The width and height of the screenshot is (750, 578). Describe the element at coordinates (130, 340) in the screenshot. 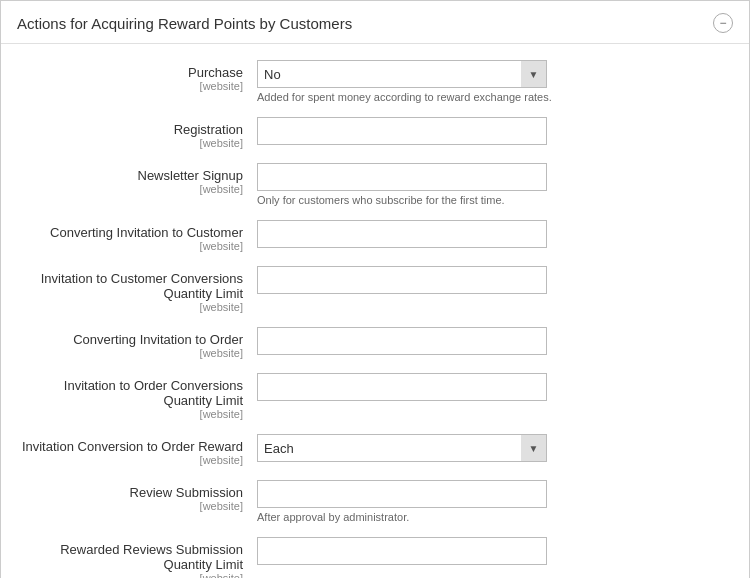

I see `label-converting-invitation-order: Converting Invitation to Order` at that location.